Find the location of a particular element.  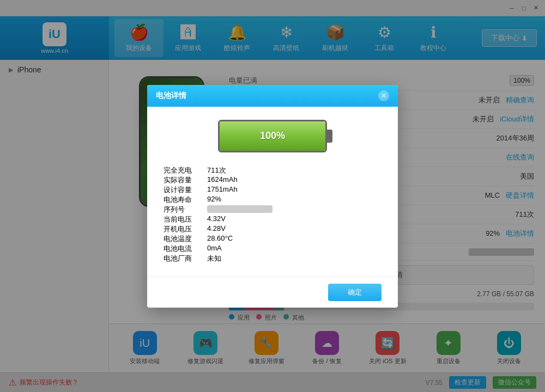

modal-field-label-6: 开机电压 is located at coordinates (185, 229).